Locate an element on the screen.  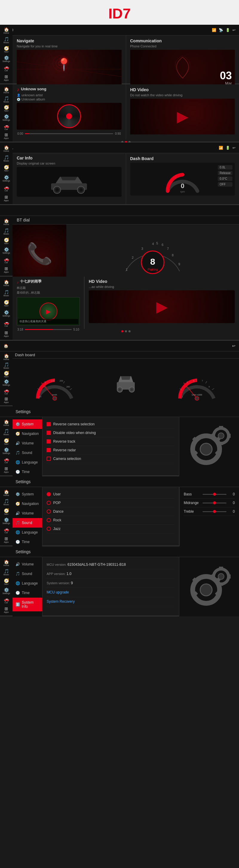
radio-user is located at coordinates (49, 494).